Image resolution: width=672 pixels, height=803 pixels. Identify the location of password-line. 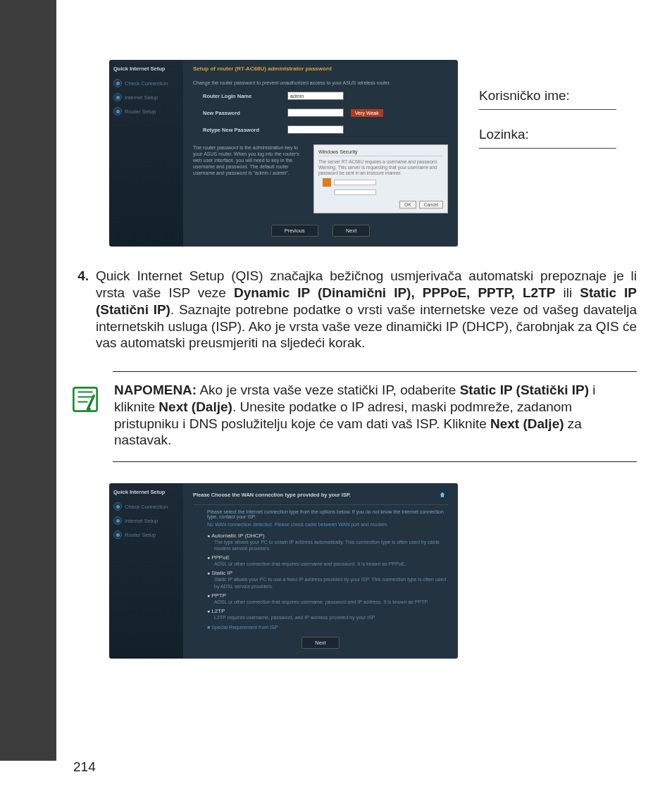
(548, 148).